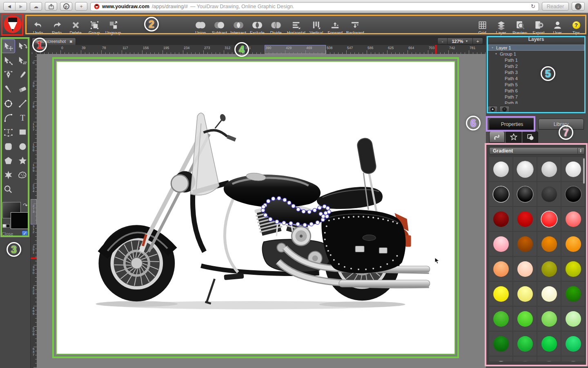 The image size is (588, 368). Describe the element at coordinates (22, 103) in the screenshot. I see `tool-line` at that location.